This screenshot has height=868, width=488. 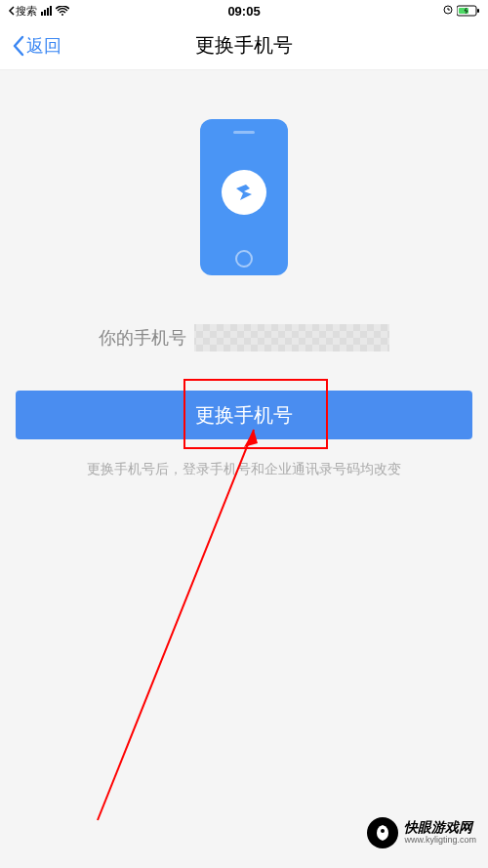 I want to click on phone-illustration, so click(x=244, y=197).